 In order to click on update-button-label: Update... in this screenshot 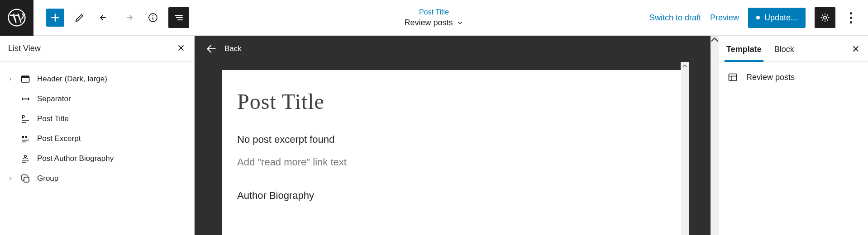, I will do `click(781, 18)`.